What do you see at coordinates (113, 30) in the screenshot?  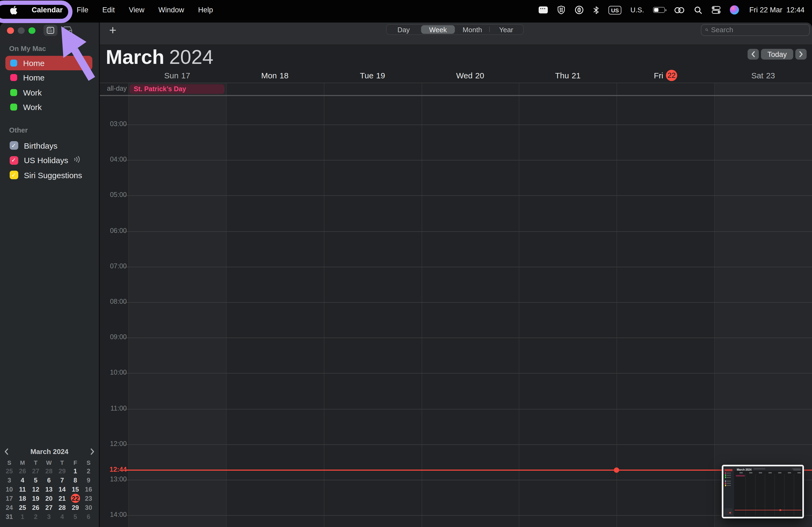 I see `add-event-button: +` at bounding box center [113, 30].